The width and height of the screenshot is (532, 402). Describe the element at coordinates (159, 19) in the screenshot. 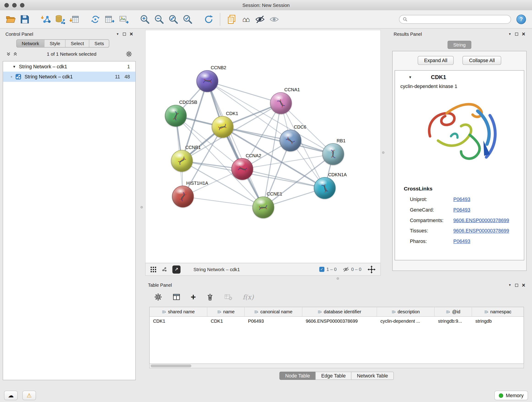

I see `zoom-out-button` at that location.